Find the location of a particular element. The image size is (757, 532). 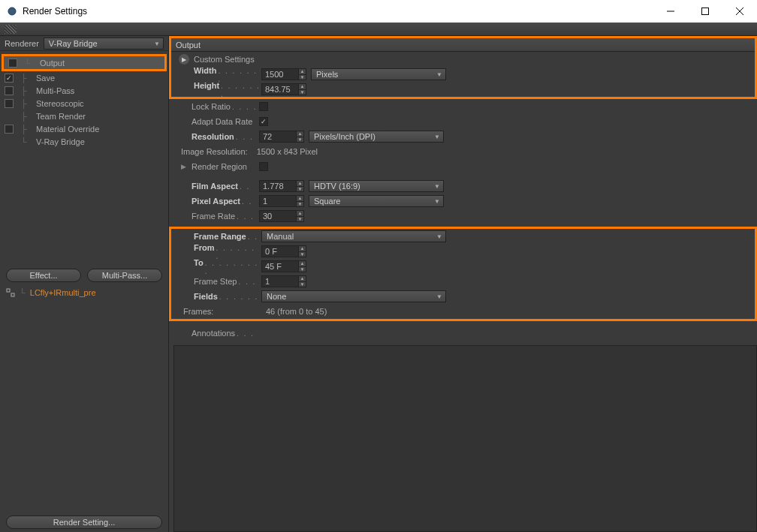

fields-dropdown: None▼ is located at coordinates (354, 296).